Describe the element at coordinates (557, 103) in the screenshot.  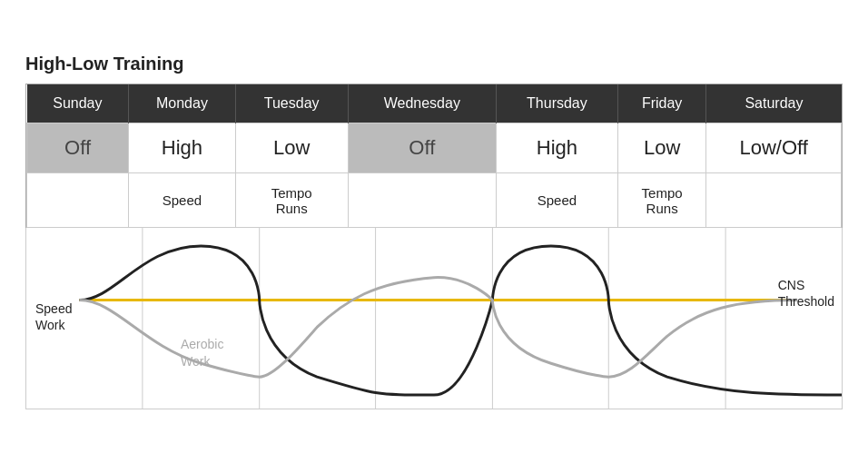
I see `thursday-header: Thursday` at that location.